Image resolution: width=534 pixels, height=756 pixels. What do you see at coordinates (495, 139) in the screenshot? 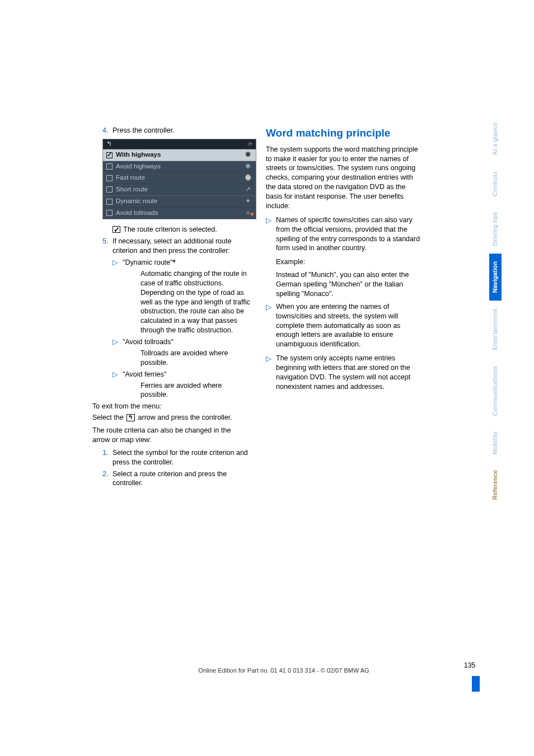
I see `tab-at-a-glance: At a glance` at bounding box center [495, 139].